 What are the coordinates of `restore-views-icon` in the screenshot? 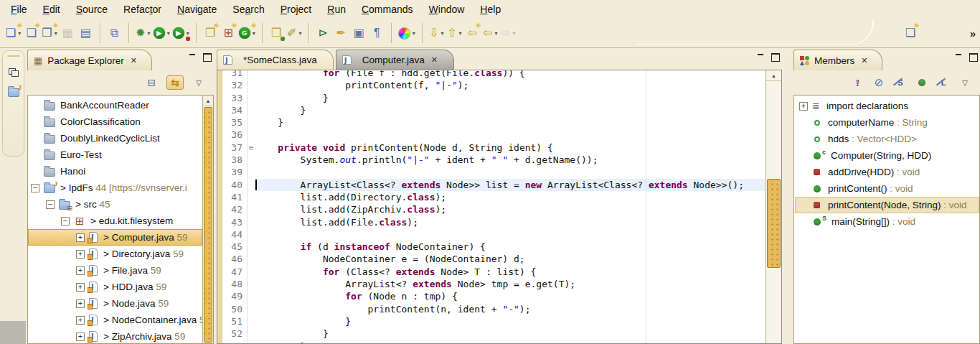 It's located at (14, 73).